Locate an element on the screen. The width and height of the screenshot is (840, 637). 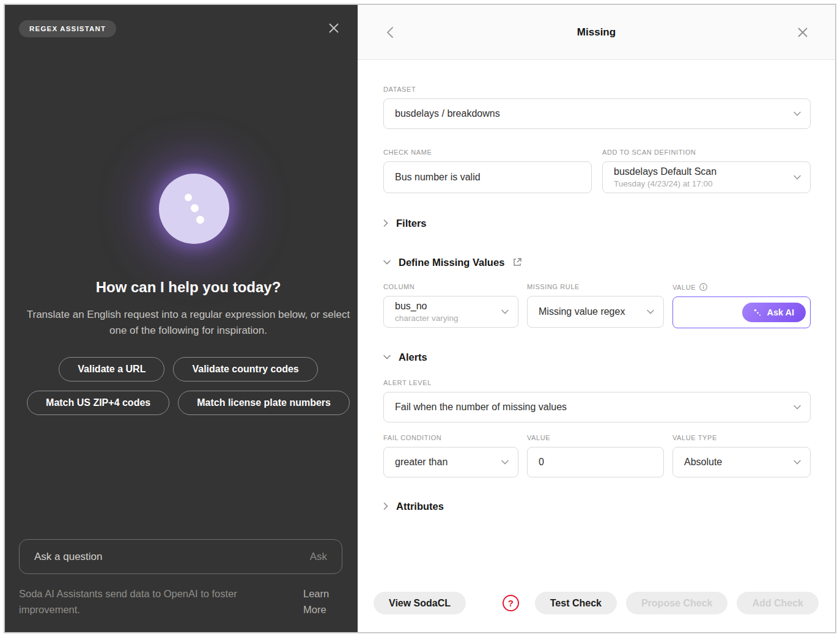
column-value: bus_no is located at coordinates (444, 306).